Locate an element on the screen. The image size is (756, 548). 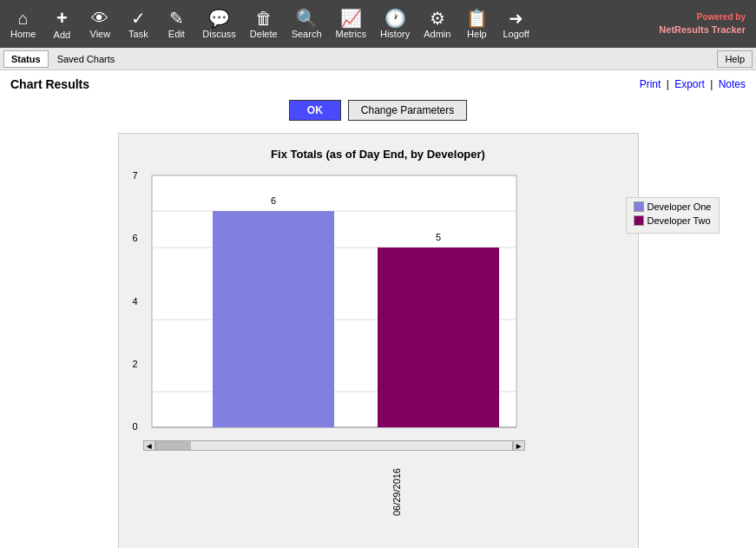
nav-admin: ⚙ Admin is located at coordinates (437, 24).